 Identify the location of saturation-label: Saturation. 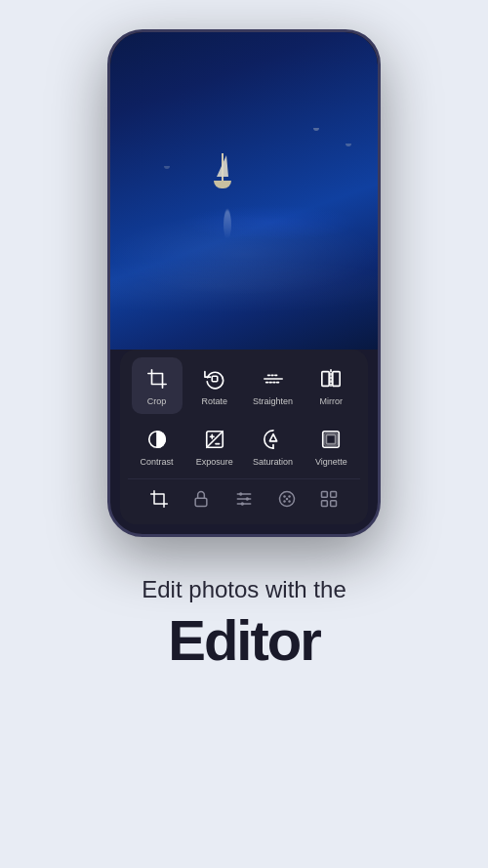
(273, 462).